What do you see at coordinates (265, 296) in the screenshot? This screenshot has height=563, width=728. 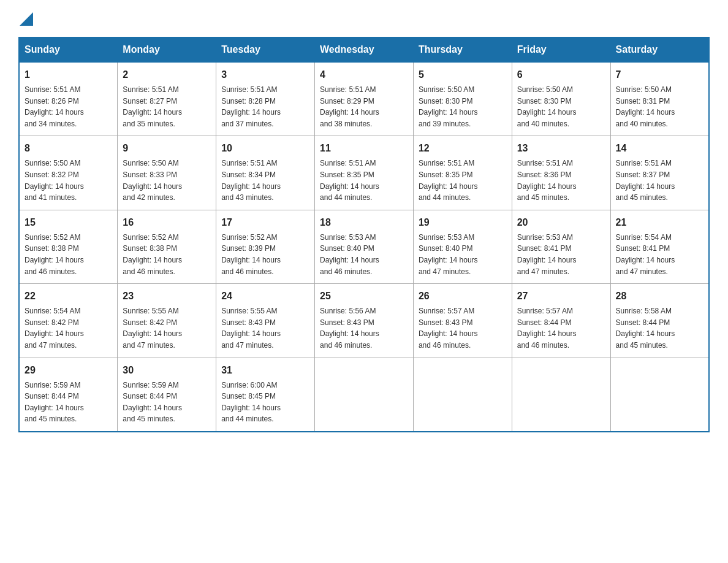 I see `day-number: 24` at bounding box center [265, 296].